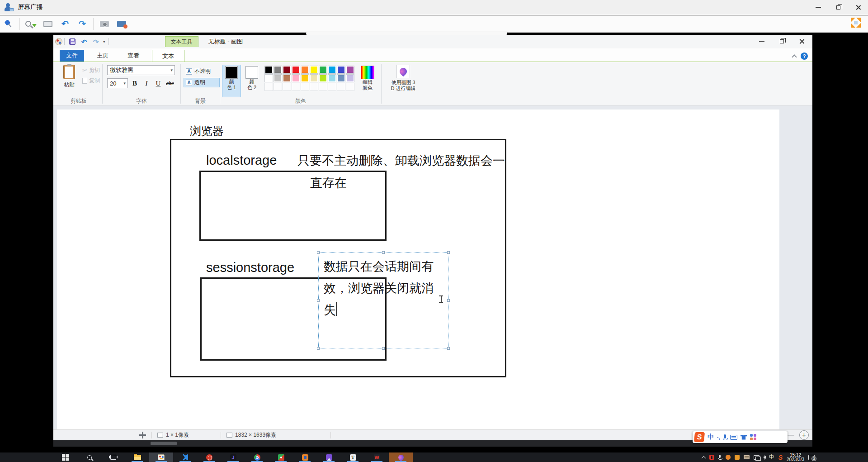 The height and width of the screenshot is (462, 868). What do you see at coordinates (65, 457) in the screenshot?
I see `start-button` at bounding box center [65, 457].